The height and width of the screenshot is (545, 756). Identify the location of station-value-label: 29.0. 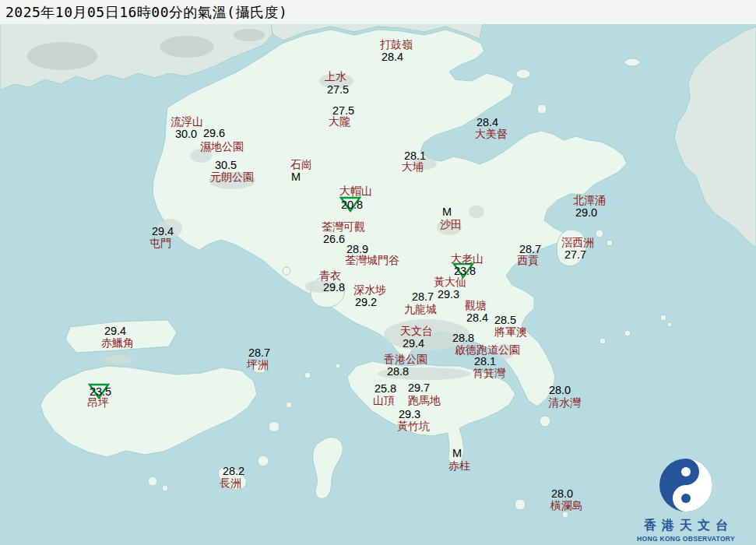
(586, 213).